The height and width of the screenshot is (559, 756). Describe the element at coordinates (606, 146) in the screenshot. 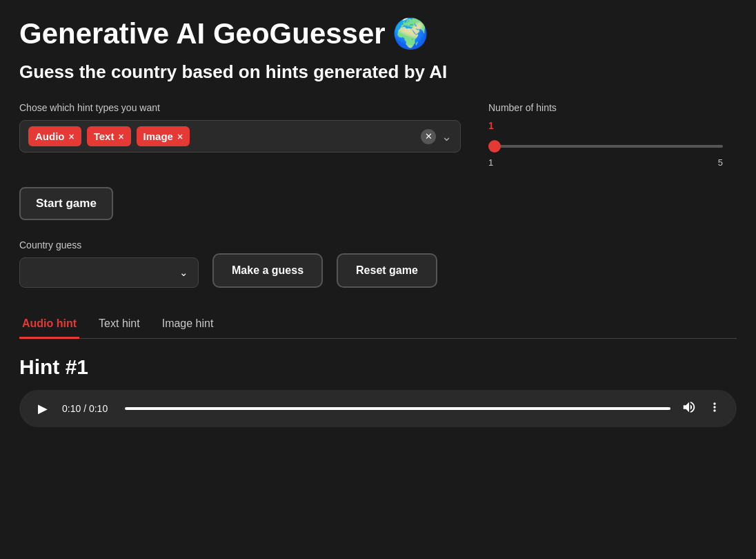

I see `hints-slider` at that location.